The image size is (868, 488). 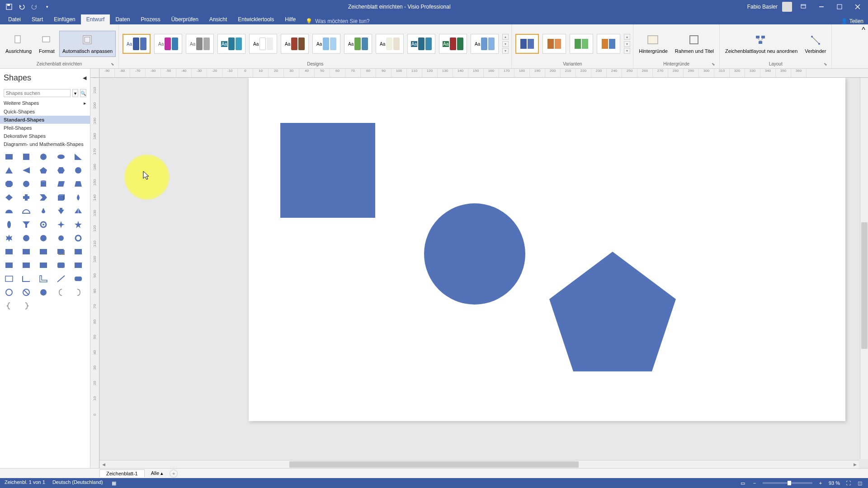 What do you see at coordinates (864, 268) in the screenshot?
I see `vertical-scrollbar` at bounding box center [864, 268].